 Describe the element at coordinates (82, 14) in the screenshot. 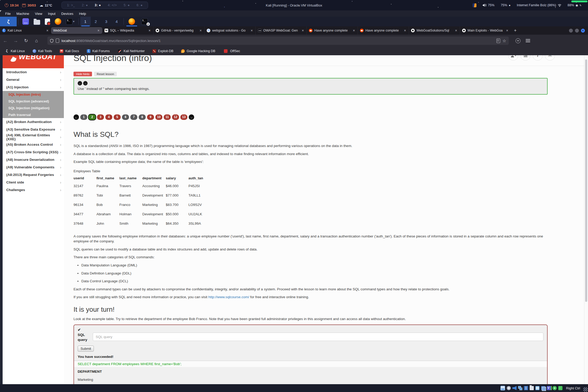

I see `menu-help: Help` at that location.